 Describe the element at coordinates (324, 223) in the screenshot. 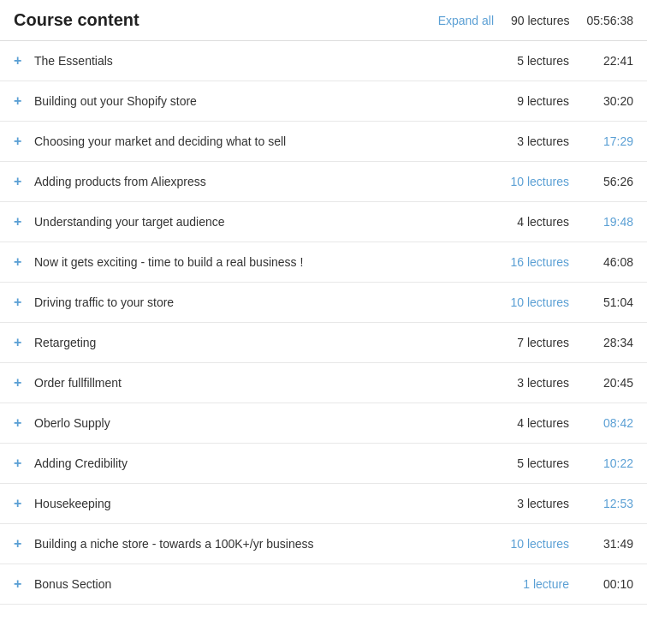

I see `table-row: +Understanding your target audience4 lec…` at that location.